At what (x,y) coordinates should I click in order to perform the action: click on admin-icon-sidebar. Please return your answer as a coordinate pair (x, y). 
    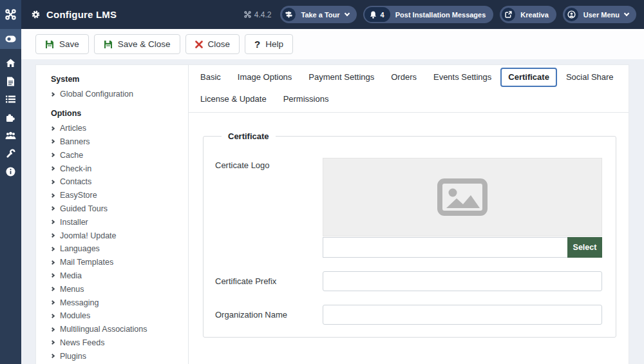
    Looking at the image, I should click on (10, 196).